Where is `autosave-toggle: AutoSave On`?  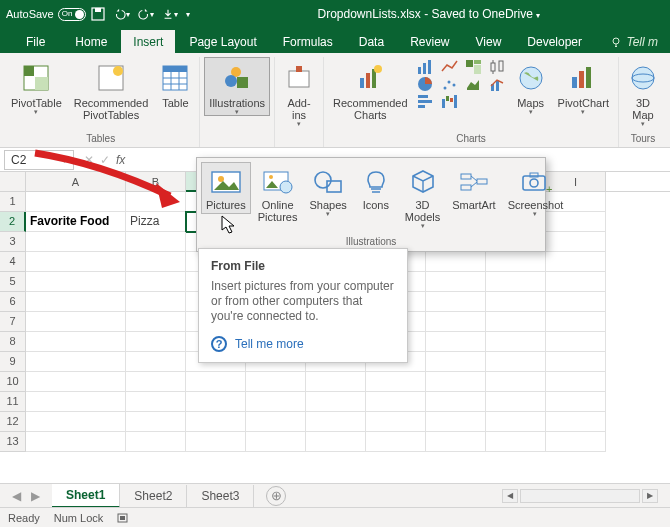 autosave-toggle: AutoSave On is located at coordinates (46, 14).